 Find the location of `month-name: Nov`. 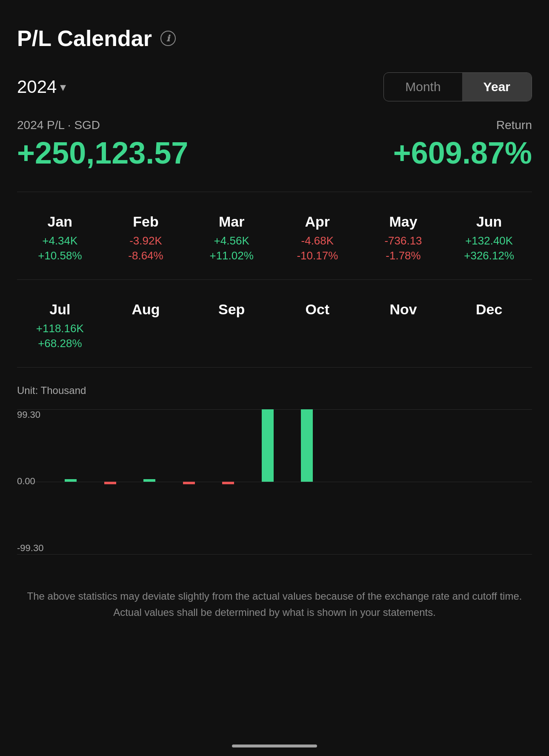

month-name: Nov is located at coordinates (403, 309).